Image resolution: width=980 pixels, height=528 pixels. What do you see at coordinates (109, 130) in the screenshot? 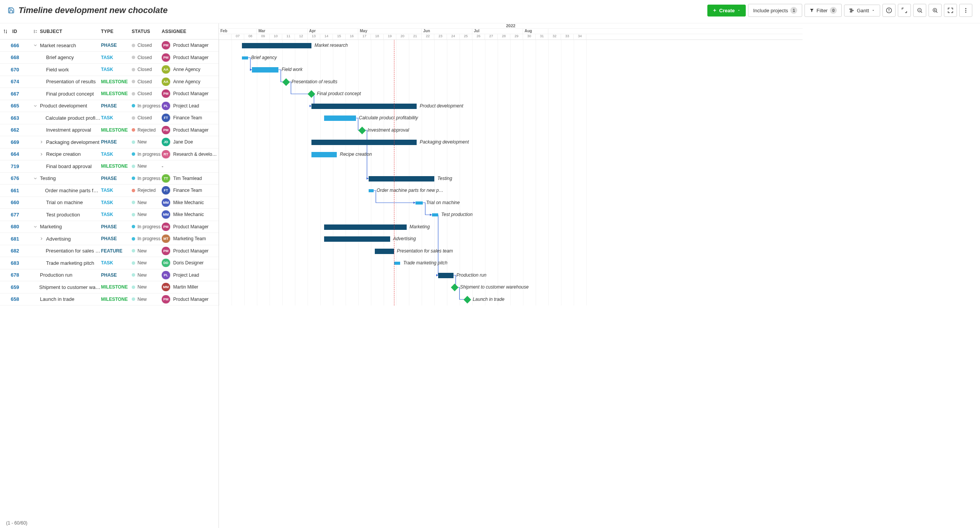
I see `table-row: 662Investment approvalMILESTONERejectedP…` at bounding box center [109, 130].